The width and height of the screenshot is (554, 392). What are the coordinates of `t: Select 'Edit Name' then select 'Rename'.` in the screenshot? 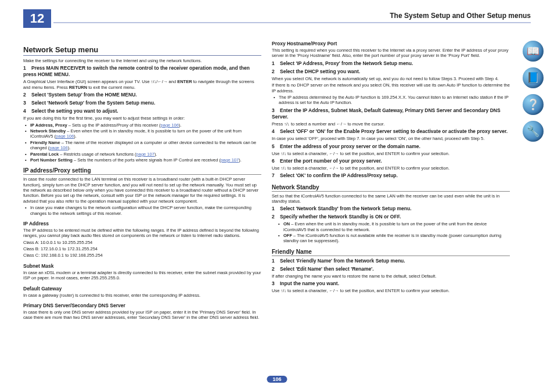 It's located at (327, 269).